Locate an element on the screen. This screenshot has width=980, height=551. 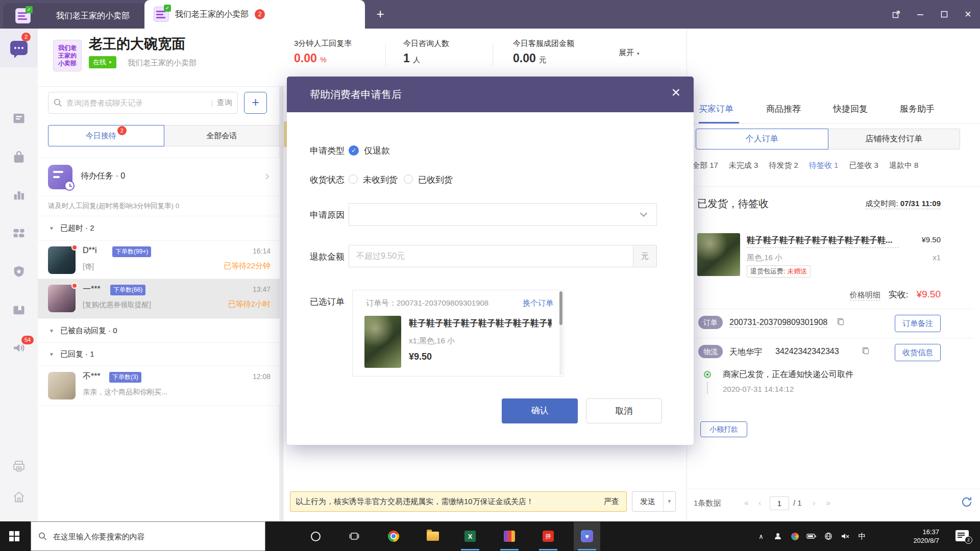
section-overtime: ▼ 已超时 · 2 is located at coordinates (159, 229).